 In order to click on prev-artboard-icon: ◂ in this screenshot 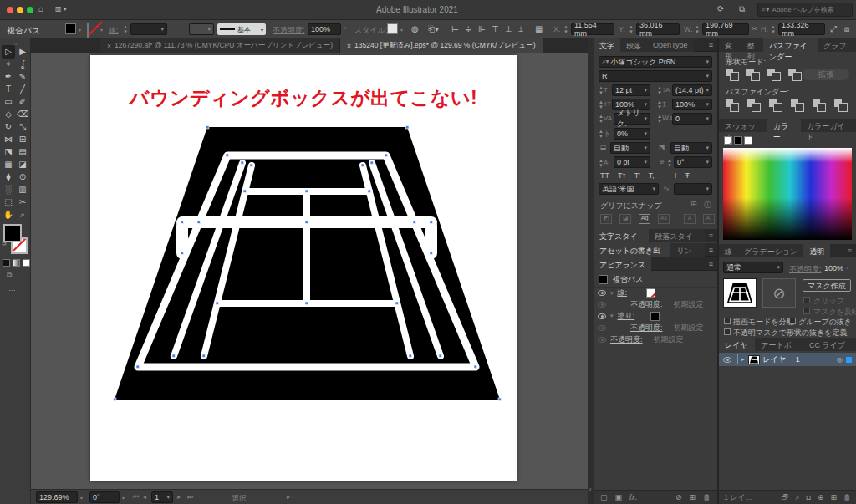, I will do `click(145, 496)`.